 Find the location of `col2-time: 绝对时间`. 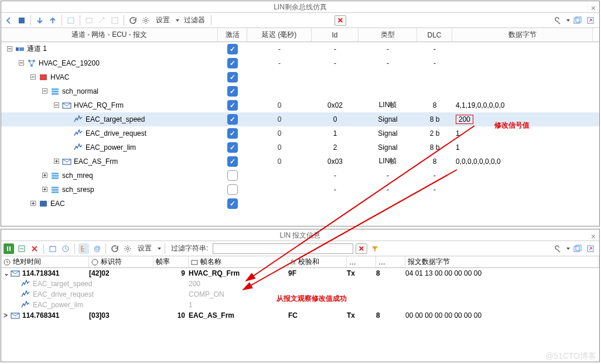

col2-time: 绝对时间 is located at coordinates (45, 262).